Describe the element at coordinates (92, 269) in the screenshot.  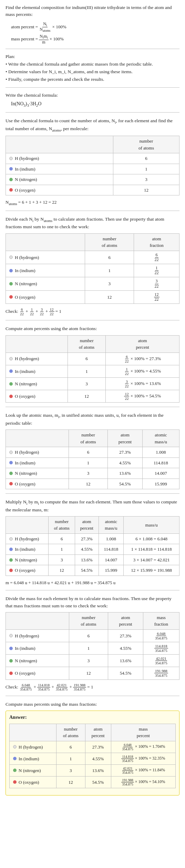
I see `fraction-table: numberof atoms atomfraction H (hydrogen)…` at that location.